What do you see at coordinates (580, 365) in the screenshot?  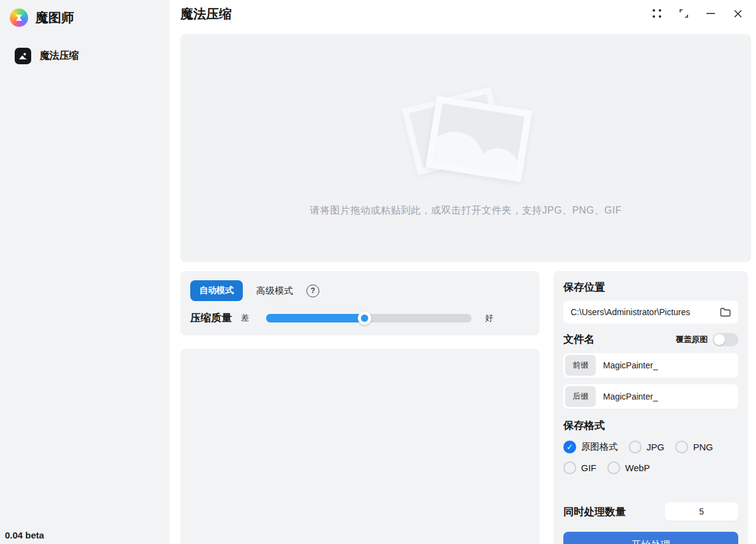 I see `prefix-chip: 前缀` at bounding box center [580, 365].